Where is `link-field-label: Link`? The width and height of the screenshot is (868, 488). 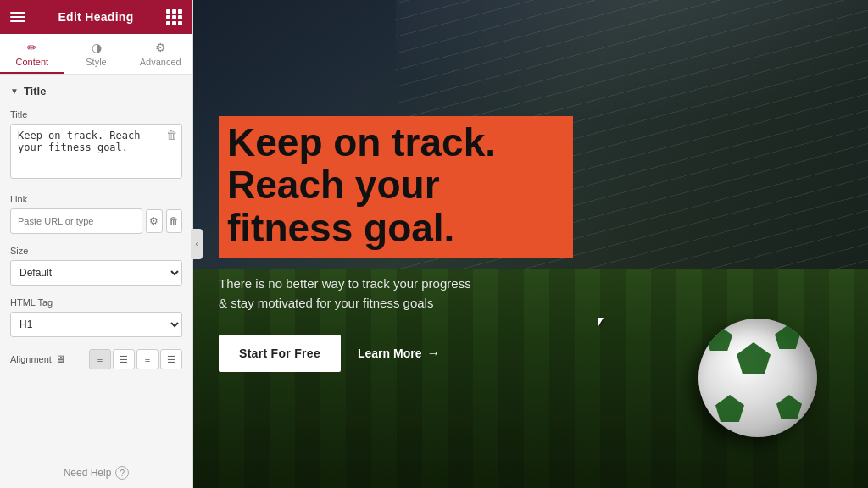 link-field-label: Link is located at coordinates (97, 199).